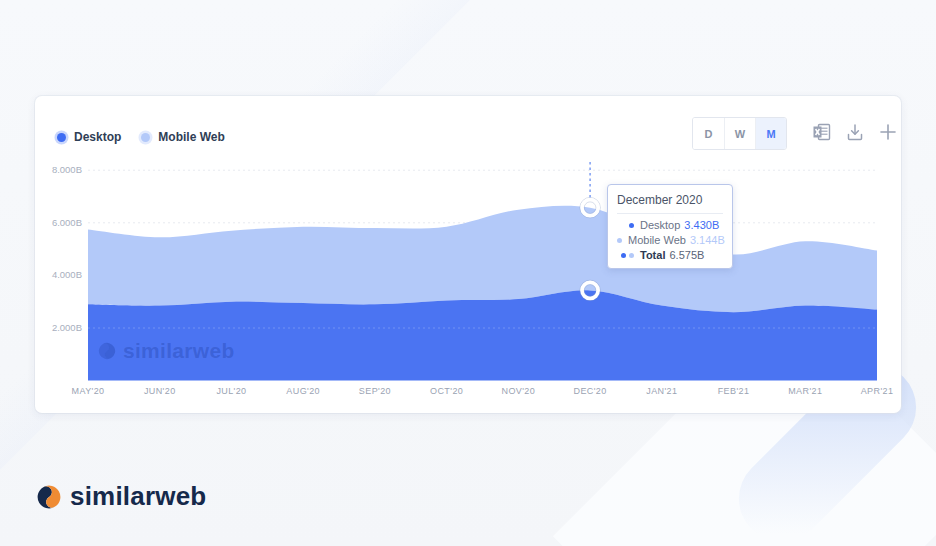  I want to click on svg-text: SEP'20, so click(375, 391).